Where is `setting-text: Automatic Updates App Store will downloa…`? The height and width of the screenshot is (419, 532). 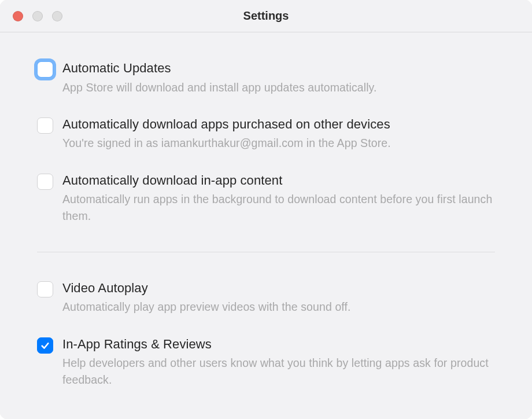
setting-text: Automatic Updates App Store will downloa… is located at coordinates (279, 78).